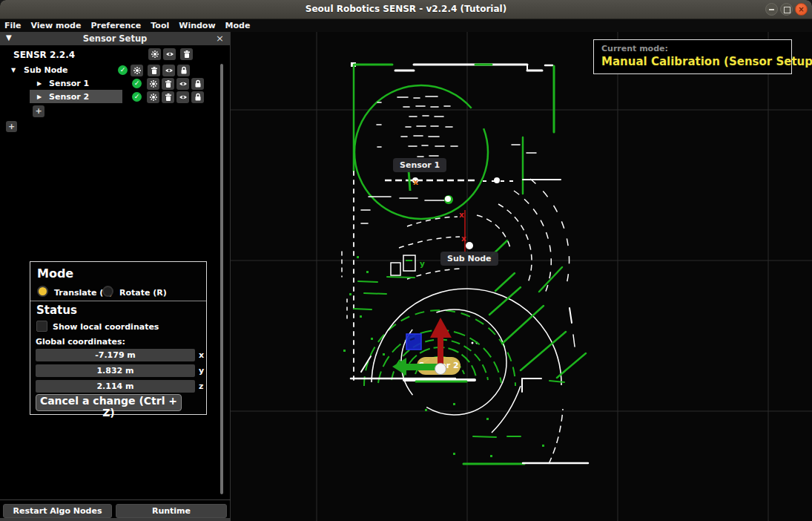 Image resolution: width=812 pixels, height=521 pixels. I want to click on translate-radio, so click(43, 291).